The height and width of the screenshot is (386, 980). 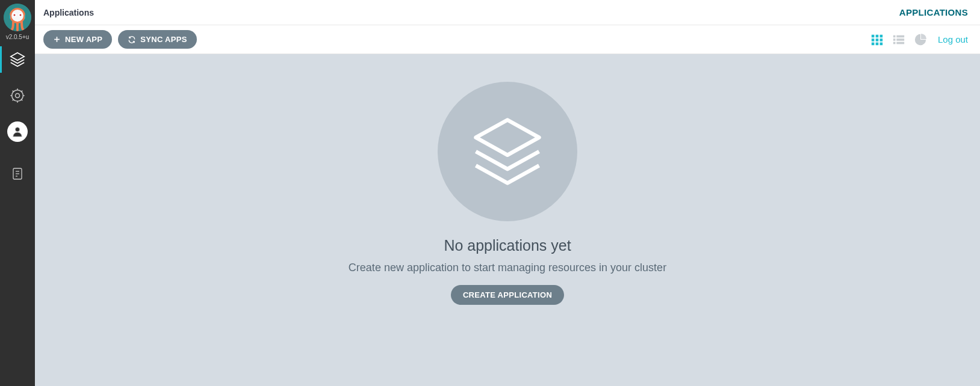 I want to click on view-list-button, so click(x=899, y=40).